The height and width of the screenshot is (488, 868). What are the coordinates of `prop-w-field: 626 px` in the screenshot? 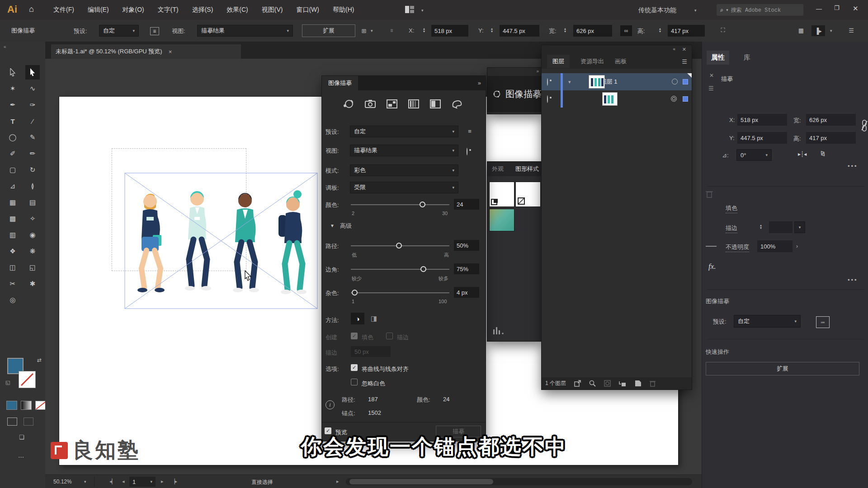 It's located at (831, 120).